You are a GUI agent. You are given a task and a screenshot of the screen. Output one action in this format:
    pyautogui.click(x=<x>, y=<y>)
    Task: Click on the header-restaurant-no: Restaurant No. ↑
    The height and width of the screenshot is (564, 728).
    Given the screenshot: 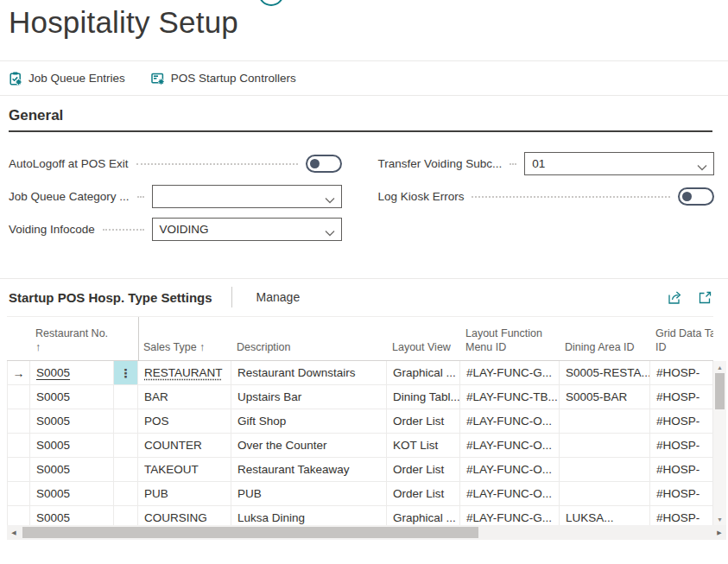 What is the action you would take?
    pyautogui.click(x=73, y=339)
    